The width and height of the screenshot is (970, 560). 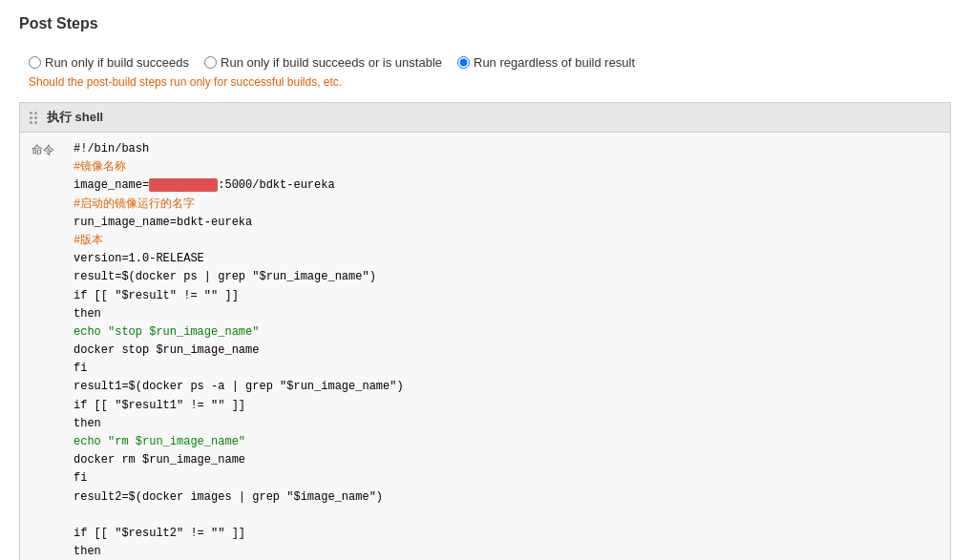 What do you see at coordinates (506, 515) in the screenshot?
I see `code-line` at bounding box center [506, 515].